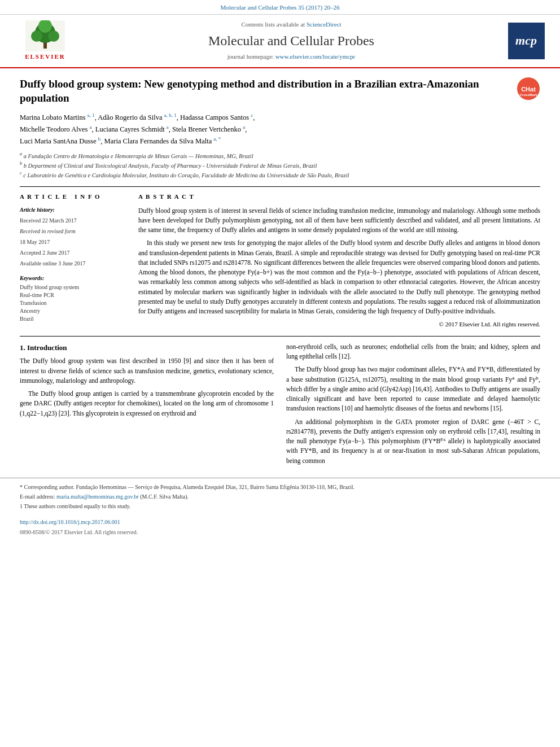 This screenshot has height=747, width=560. What do you see at coordinates (528, 89) in the screenshot?
I see `crossmark-icon: CHat CrossMark` at bounding box center [528, 89].